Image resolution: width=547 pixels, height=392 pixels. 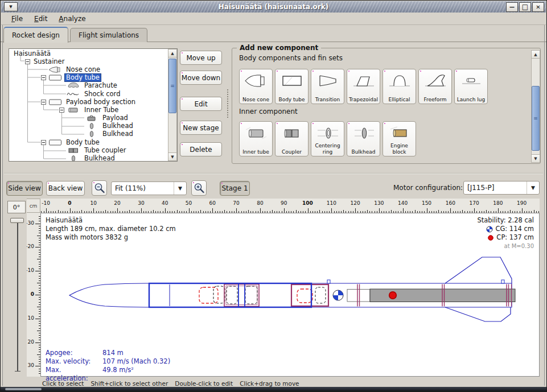 What do you see at coordinates (201, 127) in the screenshot?
I see `new-stage-button: New stage` at bounding box center [201, 127].